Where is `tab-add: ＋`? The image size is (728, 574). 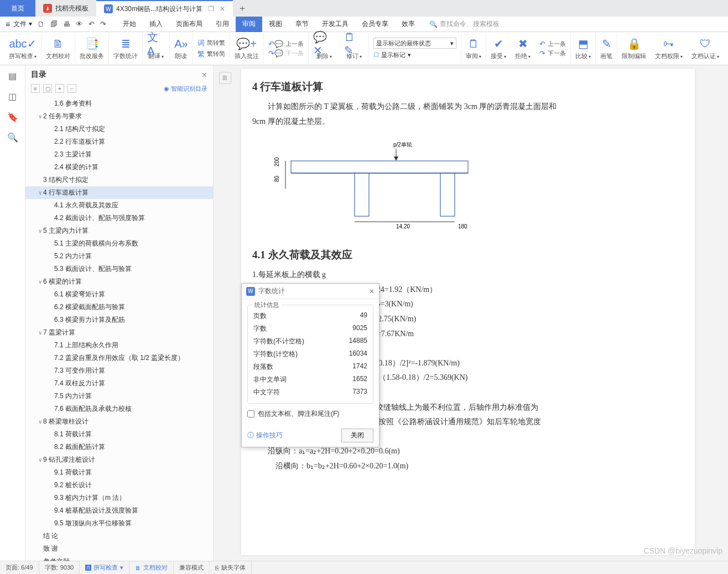 tab-add: ＋ is located at coordinates (242, 8).